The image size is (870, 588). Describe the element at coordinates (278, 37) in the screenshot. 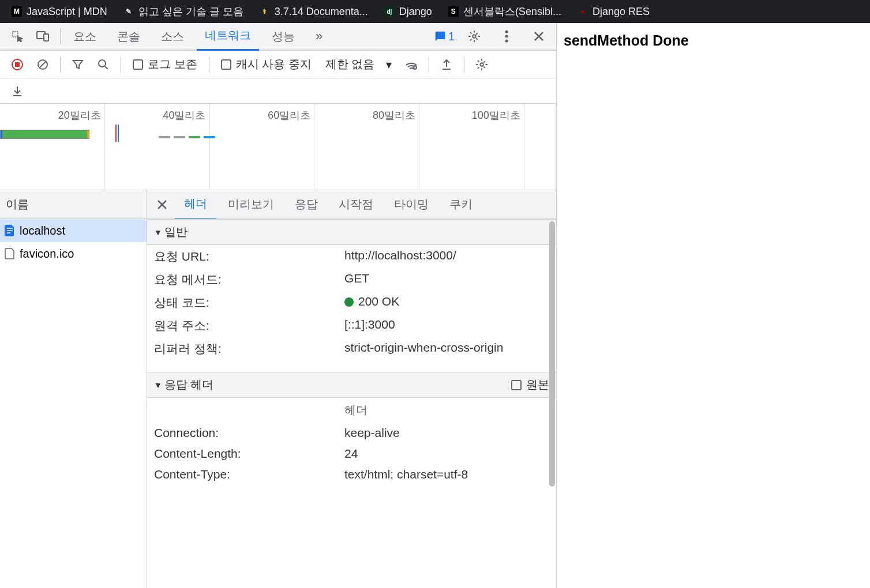

I see `devtools-main-toolbar: 요소 콘솔 소스 네트워크 성능 » 1` at that location.